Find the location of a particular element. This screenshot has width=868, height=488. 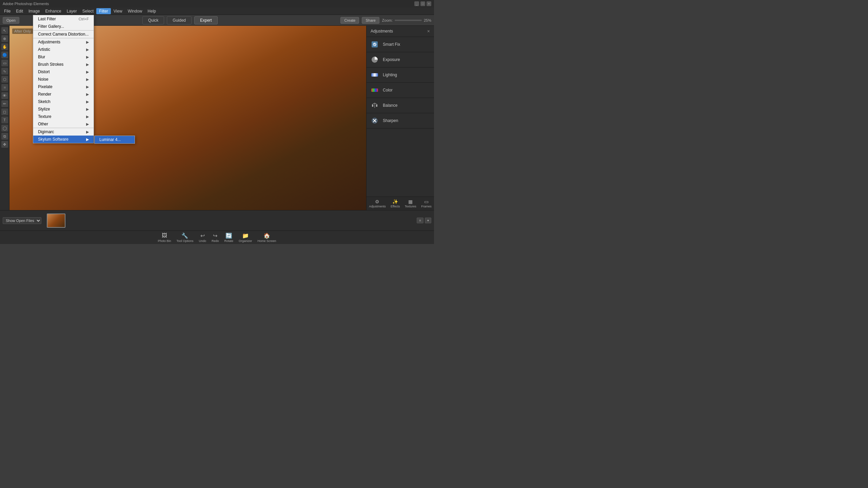

adj-sharpen: Sharpen is located at coordinates (400, 121).